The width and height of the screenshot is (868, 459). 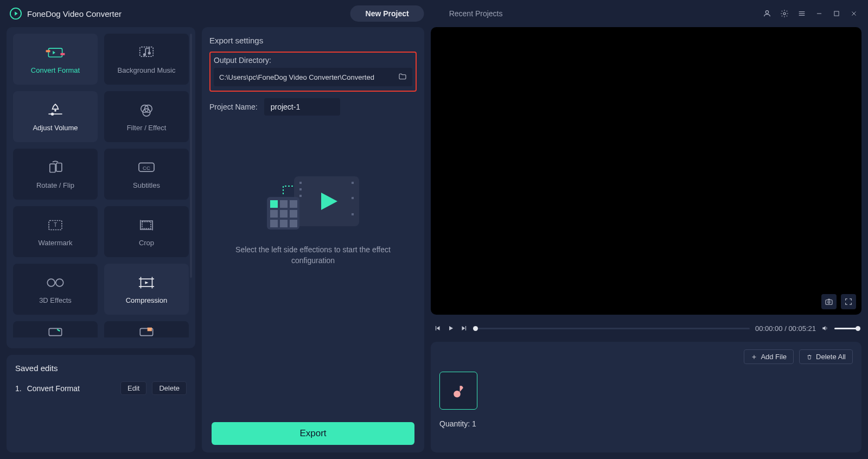 I want to click on tab-new-project: New Project, so click(x=387, y=14).